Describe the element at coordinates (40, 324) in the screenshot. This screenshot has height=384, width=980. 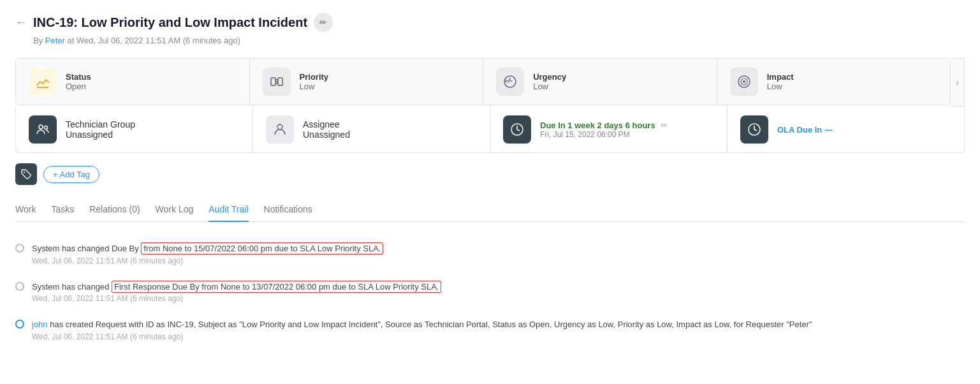
I see `audit-author-link: john` at that location.